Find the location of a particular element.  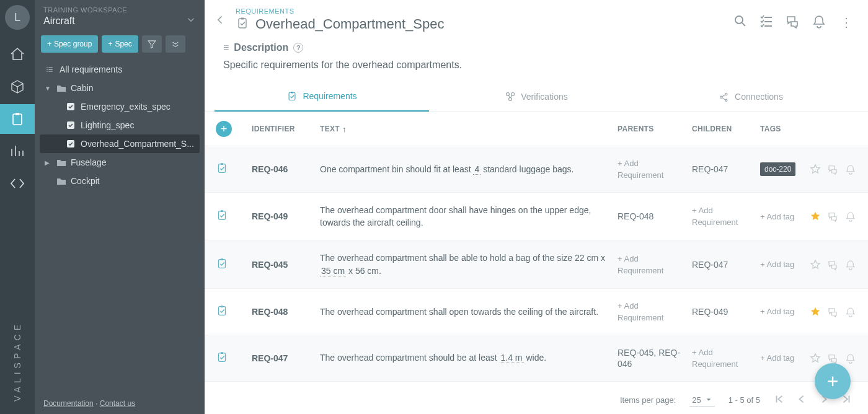

parents-value: REQ-048 is located at coordinates (636, 216).